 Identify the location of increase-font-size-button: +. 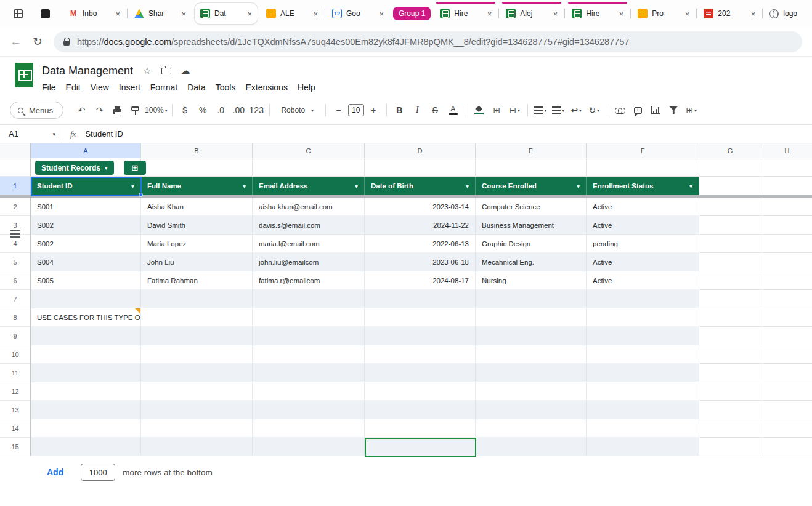
(373, 110).